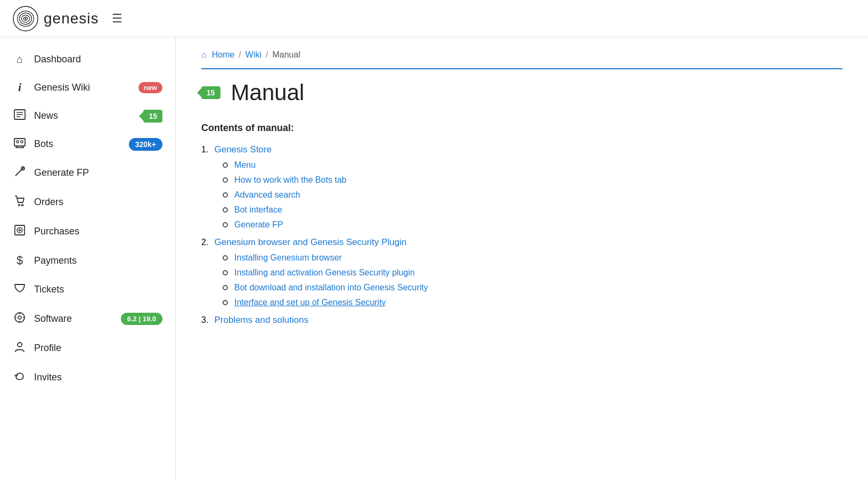 The height and width of the screenshot is (480, 868). Describe the element at coordinates (522, 320) in the screenshot. I see `toc-item-3: 3. Problems and solutions` at that location.